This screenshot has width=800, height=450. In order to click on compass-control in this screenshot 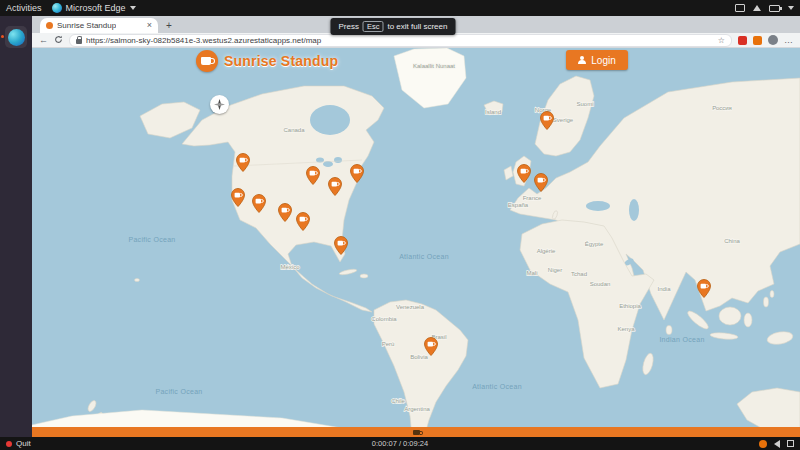, I will do `click(220, 104)`.